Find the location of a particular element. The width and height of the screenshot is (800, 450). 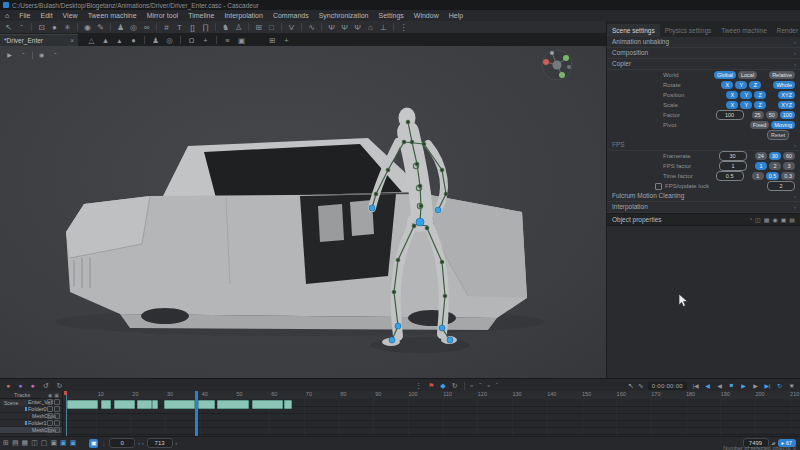

track-mode-icon: ▤ is located at coordinates (16, 443).